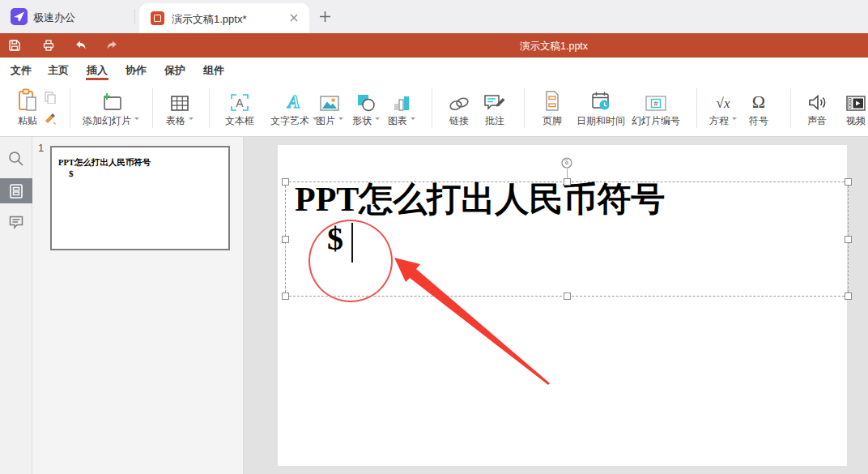  What do you see at coordinates (366, 108) in the screenshot?
I see `shapes-button: 形状` at bounding box center [366, 108].